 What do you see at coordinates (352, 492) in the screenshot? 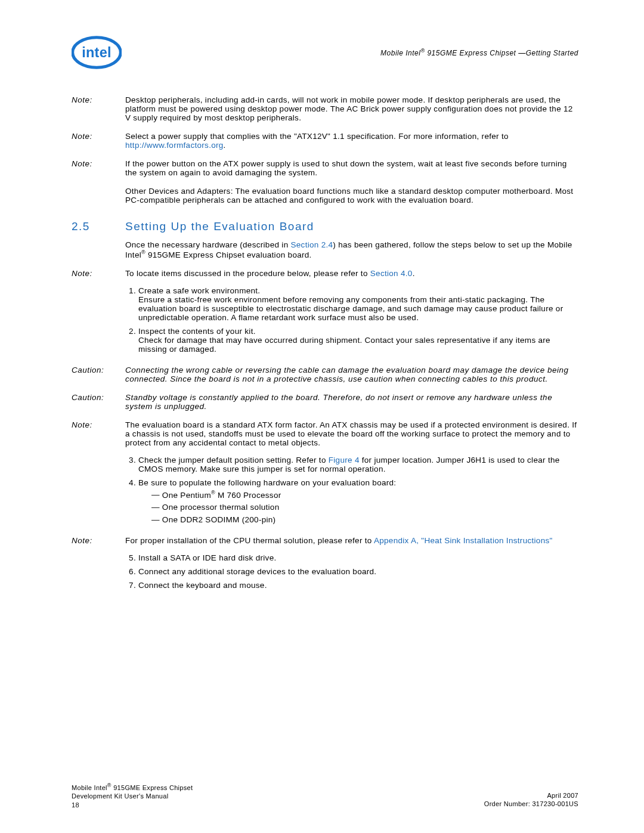
I see `steps-body: Check the jumper default position settin…` at bounding box center [352, 492].